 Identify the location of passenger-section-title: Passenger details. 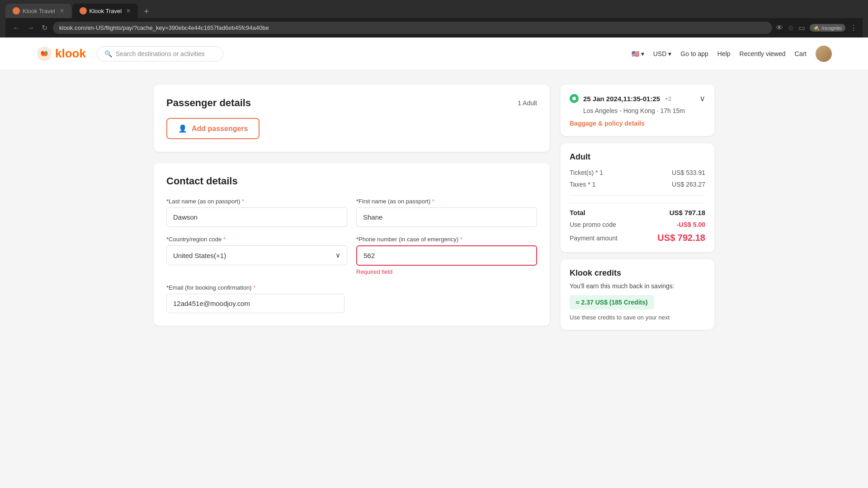
(209, 103).